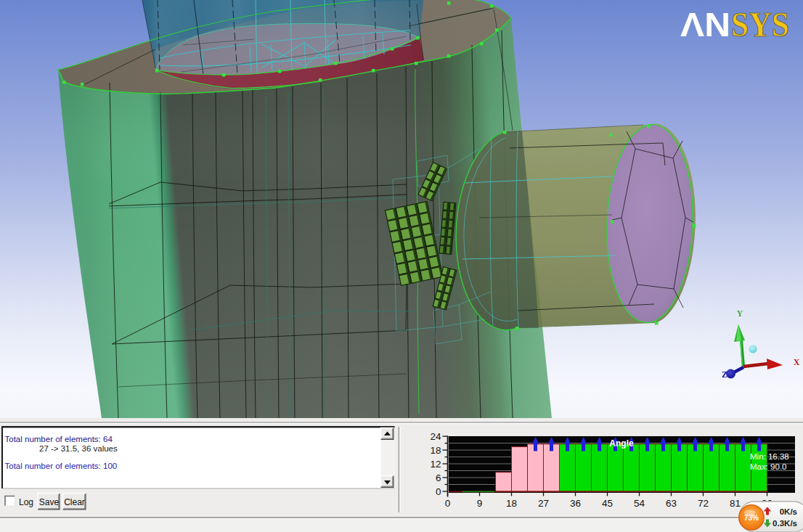 This screenshot has height=532, width=803. What do you see at coordinates (49, 502) in the screenshot?
I see `svg-text: Save` at bounding box center [49, 502].